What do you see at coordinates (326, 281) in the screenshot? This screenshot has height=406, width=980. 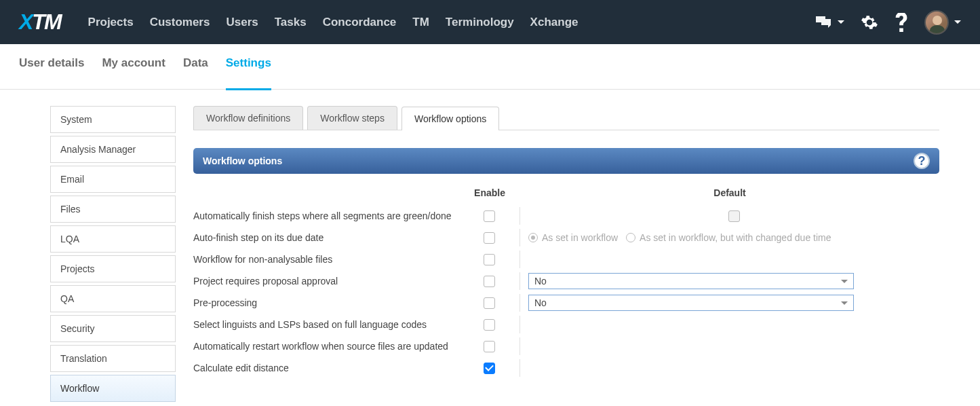 I see `row-label: Project requires proposal approval` at bounding box center [326, 281].